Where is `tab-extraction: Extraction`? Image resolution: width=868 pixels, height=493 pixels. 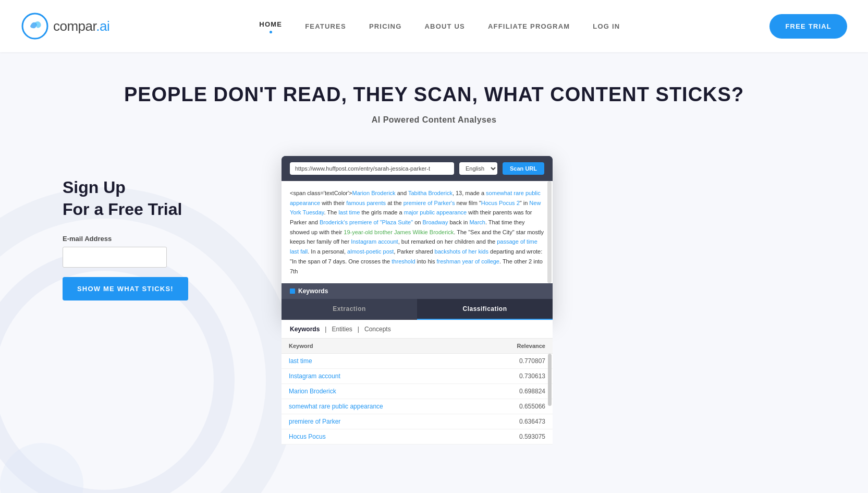 tab-extraction: Extraction is located at coordinates (349, 309).